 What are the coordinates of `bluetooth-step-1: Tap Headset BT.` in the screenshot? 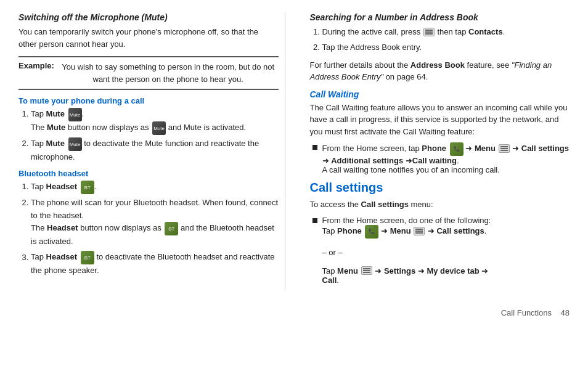 It's located at (155, 187).